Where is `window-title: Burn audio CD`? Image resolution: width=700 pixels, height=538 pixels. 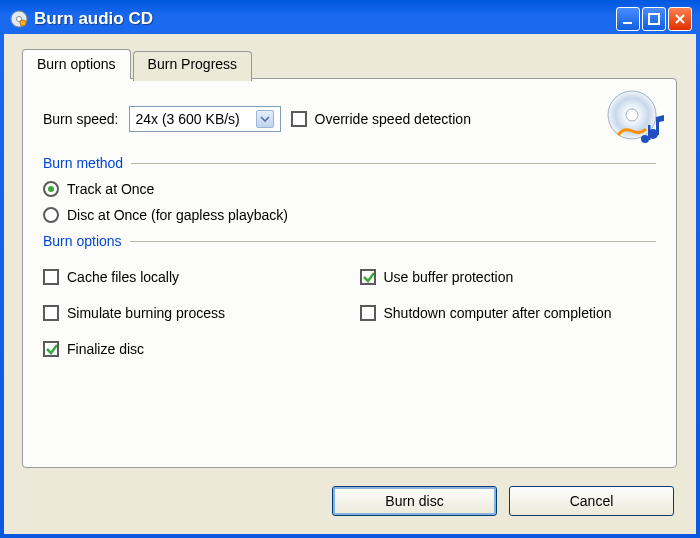 window-title: Burn audio CD is located at coordinates (94, 19).